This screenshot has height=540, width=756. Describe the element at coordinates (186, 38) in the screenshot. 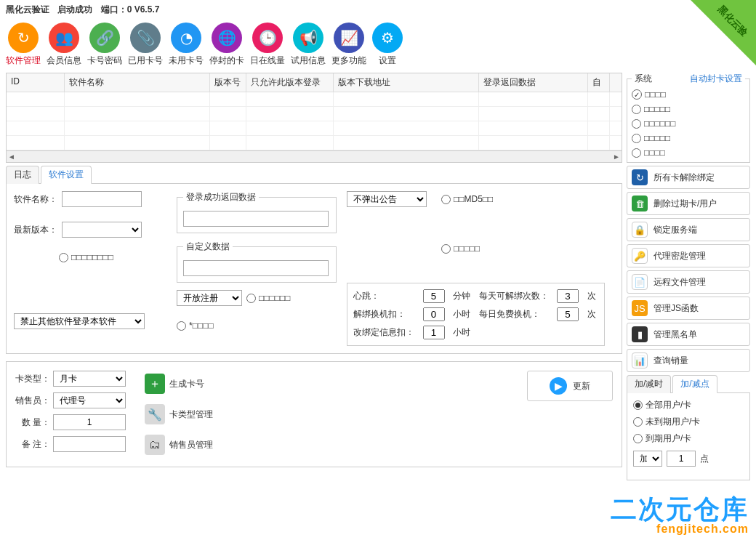

I see `toolbar-icon-4: ◔` at that location.